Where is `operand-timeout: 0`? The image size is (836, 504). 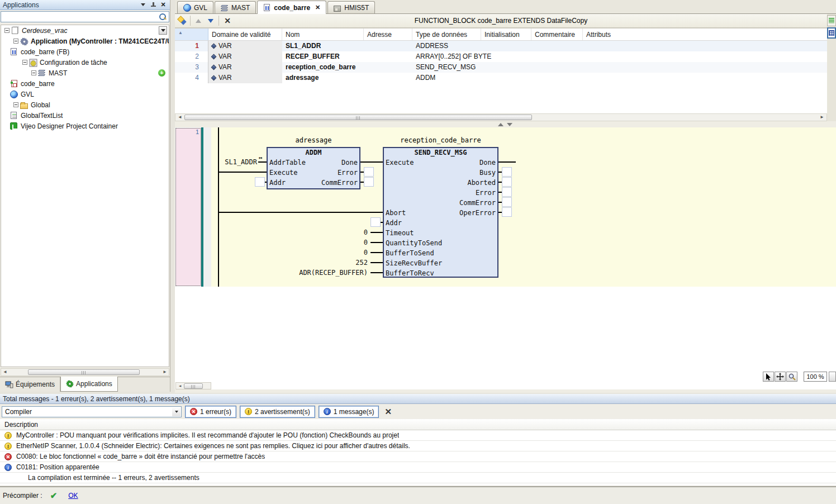
operand-timeout: 0 is located at coordinates (340, 232).